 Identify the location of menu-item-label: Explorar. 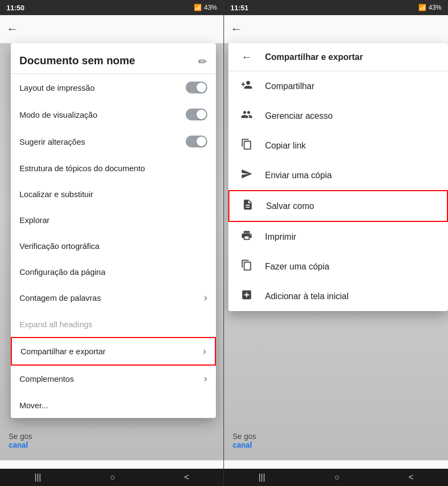
(35, 220).